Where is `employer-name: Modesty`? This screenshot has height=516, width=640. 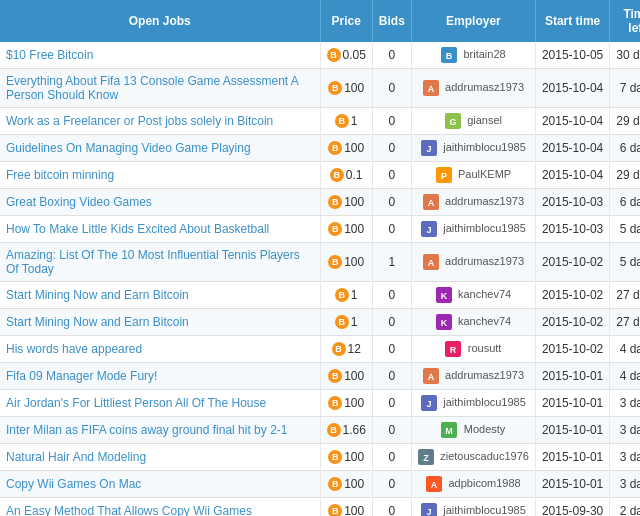
employer-name: Modesty is located at coordinates (485, 429).